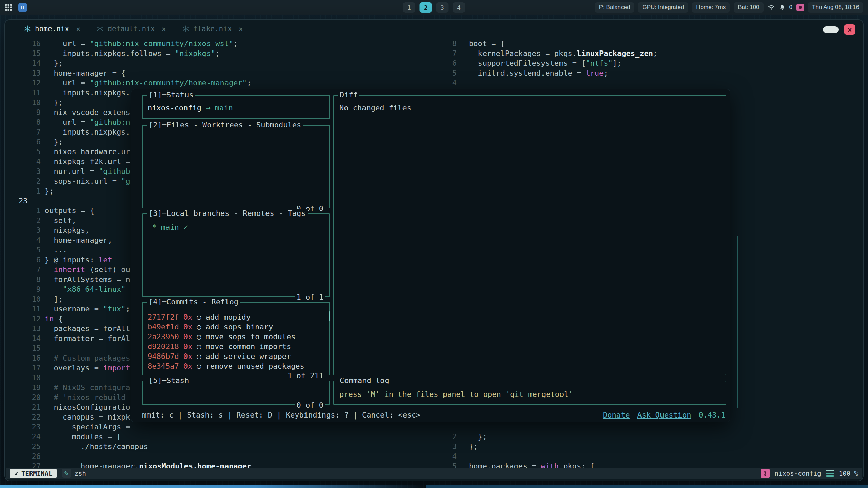  What do you see at coordinates (459, 7) in the screenshot?
I see `workspace-button-4: 4` at bounding box center [459, 7].